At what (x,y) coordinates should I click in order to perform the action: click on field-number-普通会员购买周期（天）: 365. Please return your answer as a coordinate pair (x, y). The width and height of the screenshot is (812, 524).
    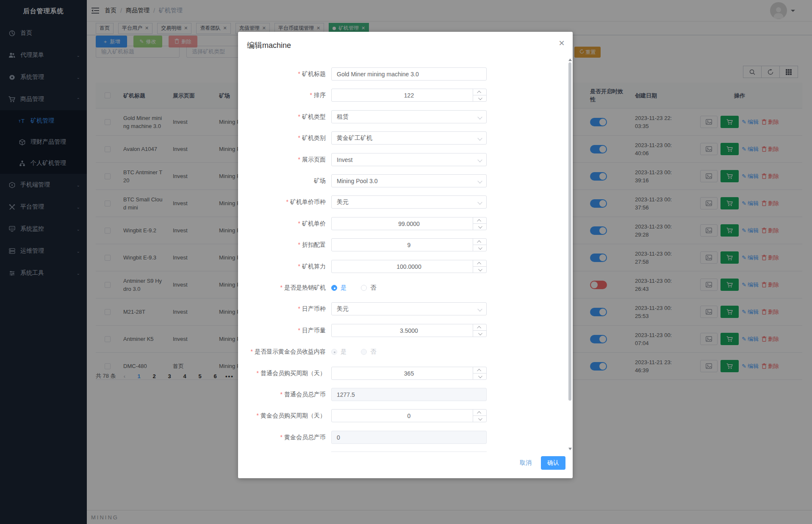
    Looking at the image, I should click on (409, 373).